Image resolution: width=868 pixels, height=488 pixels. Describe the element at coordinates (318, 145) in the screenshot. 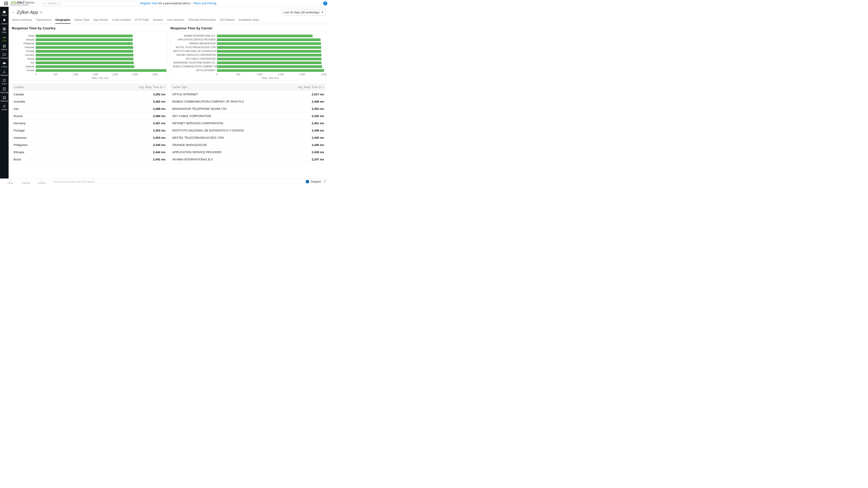

I see `row-value: 2,440 ms` at that location.